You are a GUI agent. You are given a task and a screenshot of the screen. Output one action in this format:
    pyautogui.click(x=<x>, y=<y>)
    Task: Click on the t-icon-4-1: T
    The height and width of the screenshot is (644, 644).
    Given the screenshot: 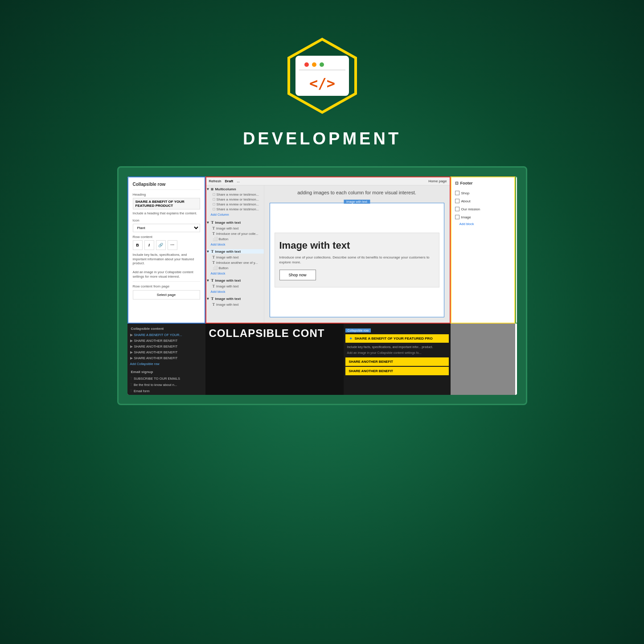 What is the action you would take?
    pyautogui.click(x=214, y=304)
    